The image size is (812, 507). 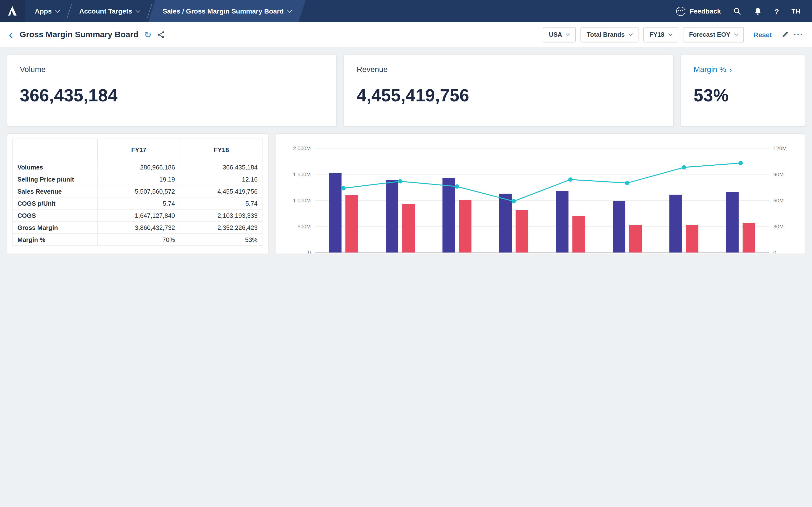 I want to click on search-icon, so click(x=738, y=11).